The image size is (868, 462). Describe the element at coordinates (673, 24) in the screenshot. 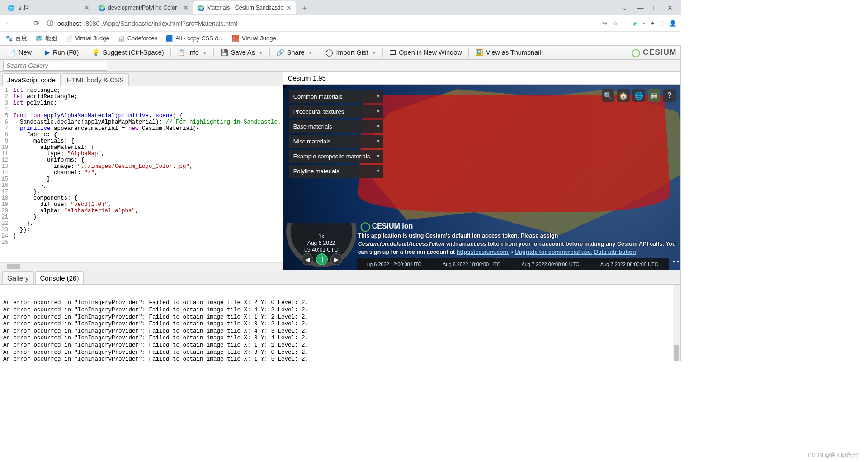

I see `profile-icon: 👤` at that location.